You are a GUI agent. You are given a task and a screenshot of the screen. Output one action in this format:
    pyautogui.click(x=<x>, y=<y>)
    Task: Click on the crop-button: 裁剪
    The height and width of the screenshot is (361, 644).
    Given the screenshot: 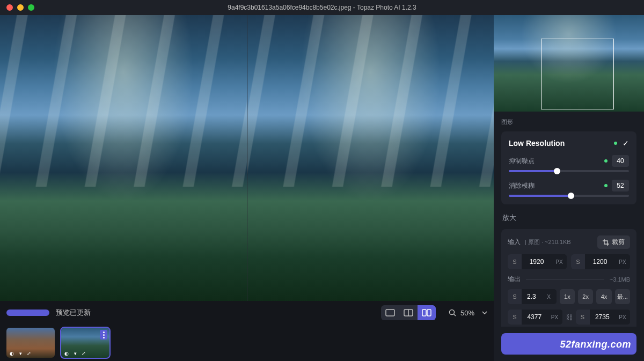 What is the action you would take?
    pyautogui.click(x=614, y=242)
    